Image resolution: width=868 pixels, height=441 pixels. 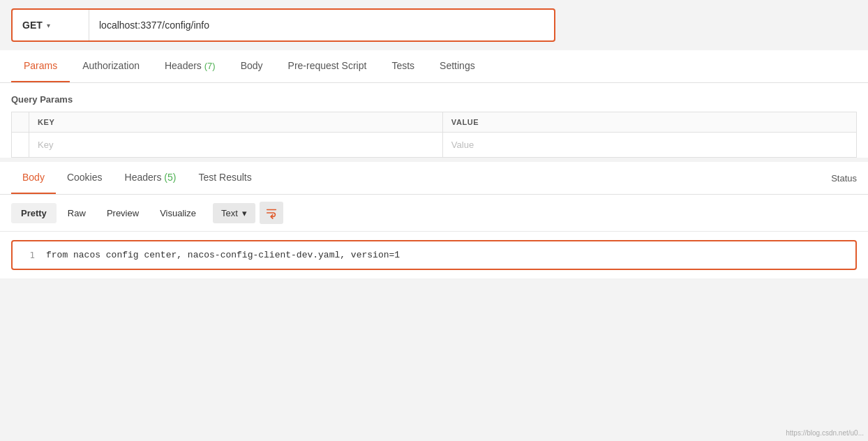 What do you see at coordinates (236, 123) in the screenshot?
I see `key-header: KEY` at bounding box center [236, 123].